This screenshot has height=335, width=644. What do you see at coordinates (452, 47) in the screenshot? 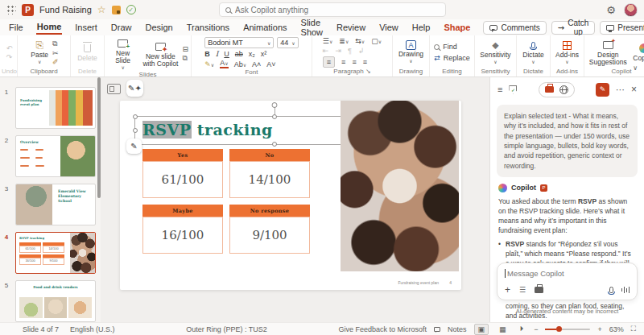
I see `find-button: Find` at bounding box center [452, 47].